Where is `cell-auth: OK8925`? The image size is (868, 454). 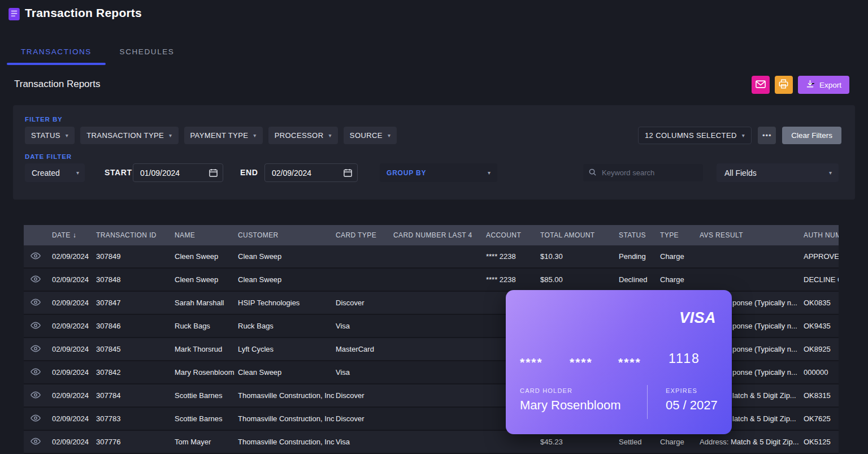
cell-auth: OK8925 is located at coordinates (821, 349).